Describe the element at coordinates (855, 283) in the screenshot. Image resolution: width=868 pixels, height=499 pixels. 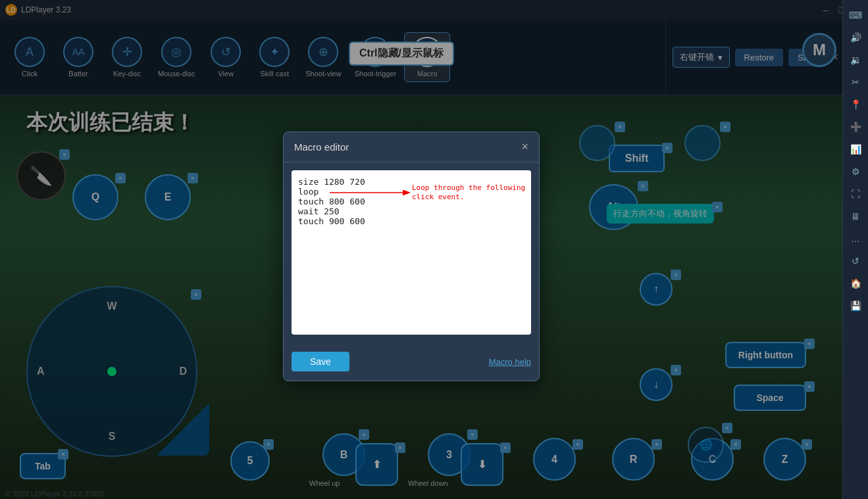
I see `sidebar-home-icon: 🏠` at that location.